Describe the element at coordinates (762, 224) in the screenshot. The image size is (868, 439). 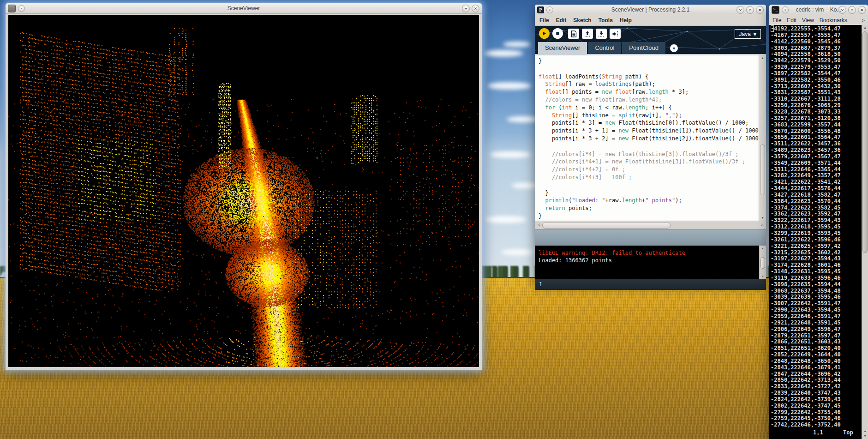
I see `scroll-right-arrow-icon: ›` at that location.